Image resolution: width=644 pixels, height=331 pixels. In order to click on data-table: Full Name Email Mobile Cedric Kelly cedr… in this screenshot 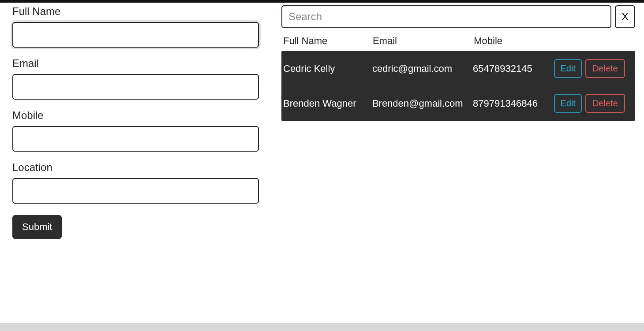, I will do `click(458, 77)`.